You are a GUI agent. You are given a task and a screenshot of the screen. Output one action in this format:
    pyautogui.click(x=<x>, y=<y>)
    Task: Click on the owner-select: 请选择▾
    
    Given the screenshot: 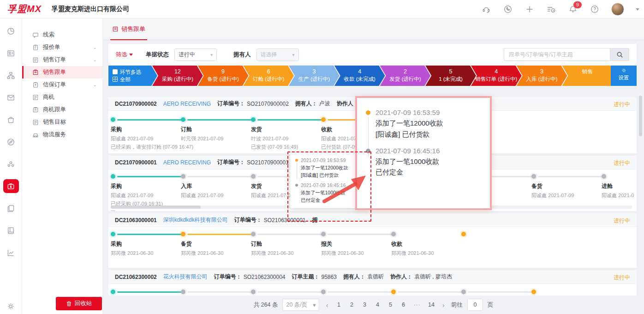 What is the action you would take?
    pyautogui.click(x=278, y=54)
    